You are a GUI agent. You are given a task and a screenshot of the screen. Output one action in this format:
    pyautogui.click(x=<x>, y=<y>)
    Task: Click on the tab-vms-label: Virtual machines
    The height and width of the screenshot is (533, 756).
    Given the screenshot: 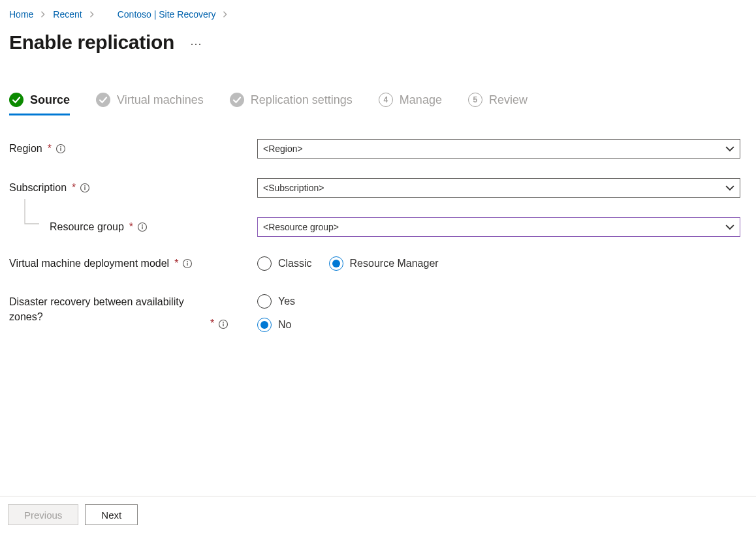 What is the action you would take?
    pyautogui.click(x=161, y=100)
    